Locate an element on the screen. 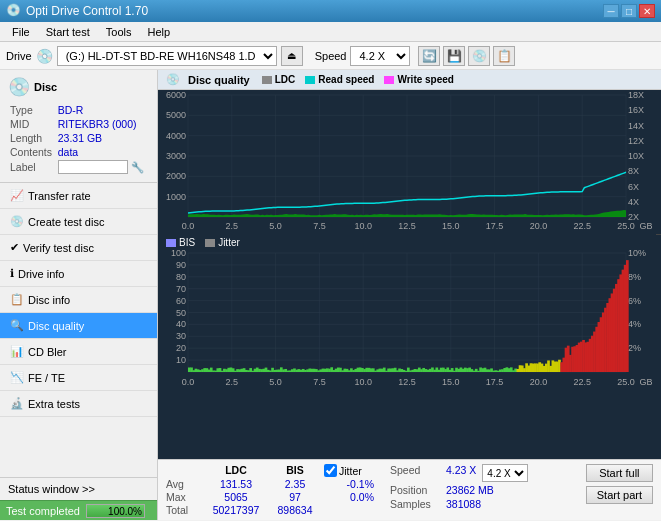 The height and width of the screenshot is (521, 661). contents-value: data is located at coordinates (102, 152).